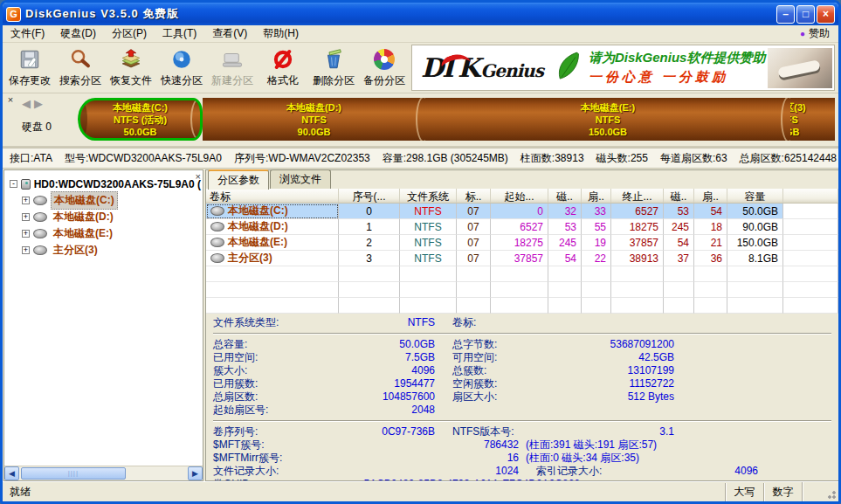 The image size is (841, 504). What do you see at coordinates (755, 196) in the screenshot?
I see `col-capacity: 容量` at bounding box center [755, 196].